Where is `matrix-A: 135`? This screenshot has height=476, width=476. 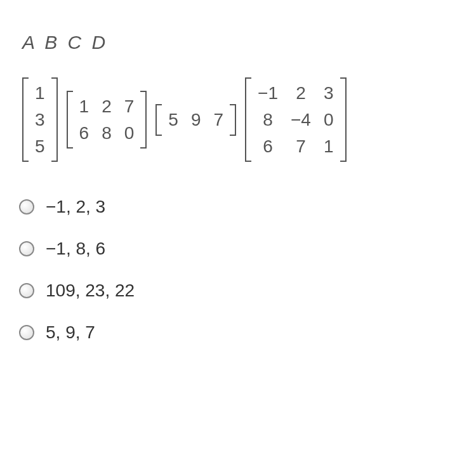 matrix-A: 135 is located at coordinates (40, 119).